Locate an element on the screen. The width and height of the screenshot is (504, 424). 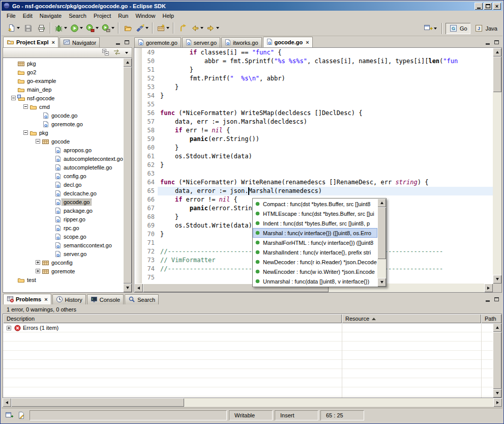
tab-history: History is located at coordinates (69, 299).